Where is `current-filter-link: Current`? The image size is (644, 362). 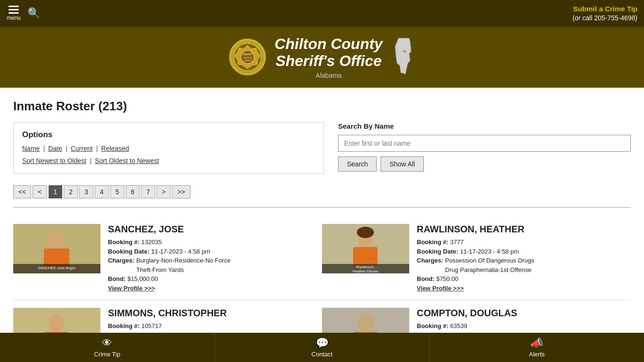
current-filter-link: Current is located at coordinates (82, 148).